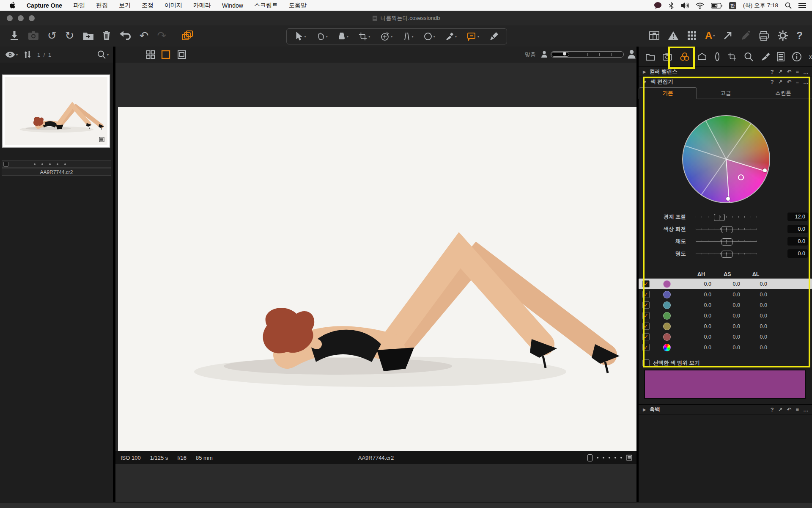  What do you see at coordinates (79, 6) in the screenshot?
I see `menu-file: 파일` at bounding box center [79, 6].